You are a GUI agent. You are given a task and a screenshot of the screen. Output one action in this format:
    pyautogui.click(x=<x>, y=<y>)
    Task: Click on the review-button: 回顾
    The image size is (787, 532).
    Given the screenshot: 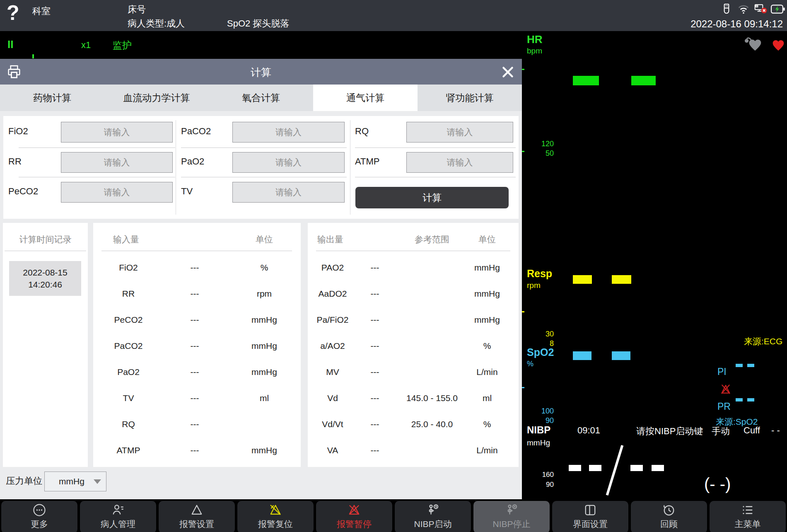 What is the action you would take?
    pyautogui.click(x=669, y=516)
    